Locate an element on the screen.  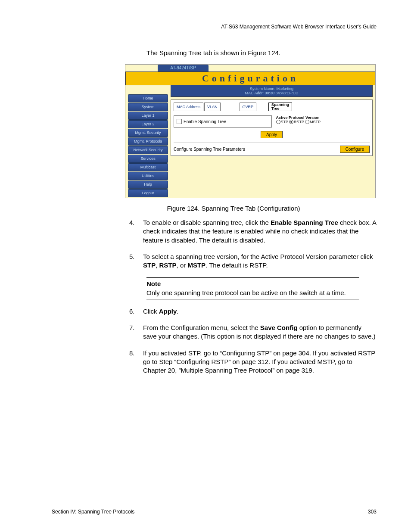
sidebar-item-system: System is located at coordinates (148, 107).